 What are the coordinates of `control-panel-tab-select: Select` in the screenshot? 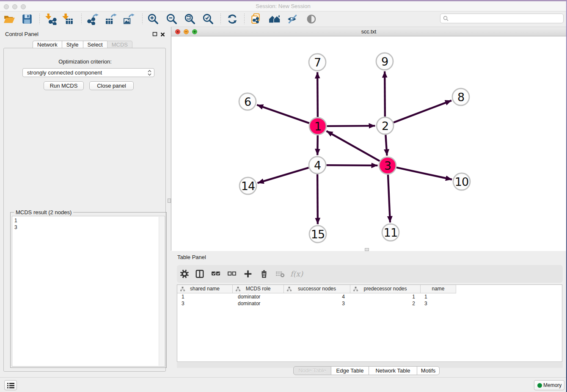 It's located at (95, 44).